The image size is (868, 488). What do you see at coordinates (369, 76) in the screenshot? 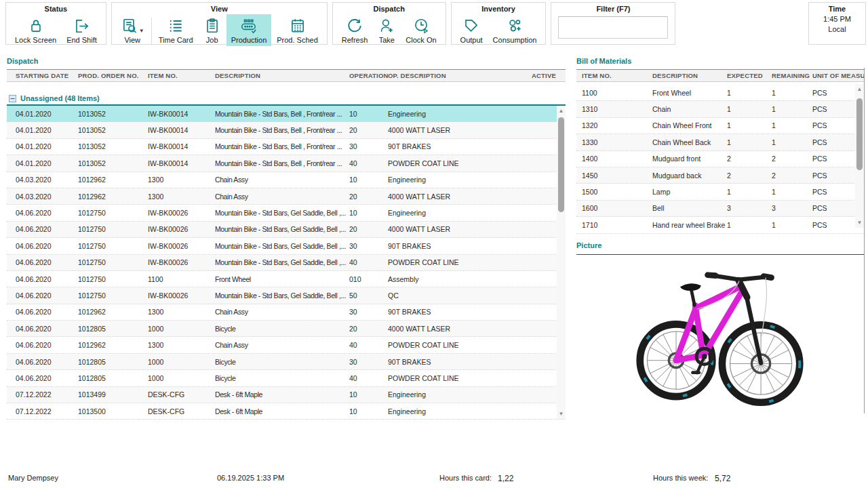
I see `column-header: OPERATION` at bounding box center [369, 76].